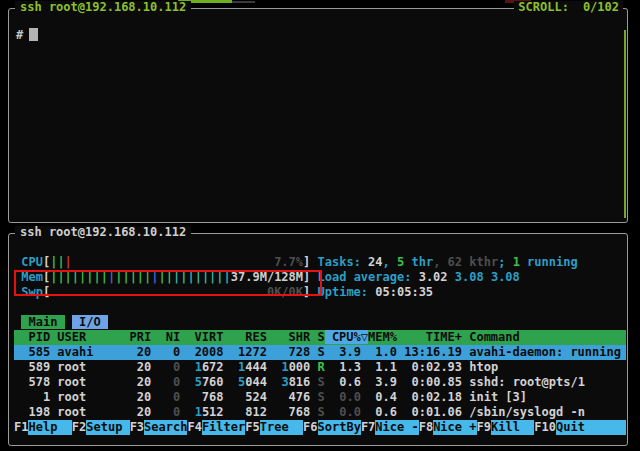 Image resolution: width=640 pixels, height=451 pixels. Describe the element at coordinates (282, 428) in the screenshot. I see `fkey-f5-label: Tree` at that location.